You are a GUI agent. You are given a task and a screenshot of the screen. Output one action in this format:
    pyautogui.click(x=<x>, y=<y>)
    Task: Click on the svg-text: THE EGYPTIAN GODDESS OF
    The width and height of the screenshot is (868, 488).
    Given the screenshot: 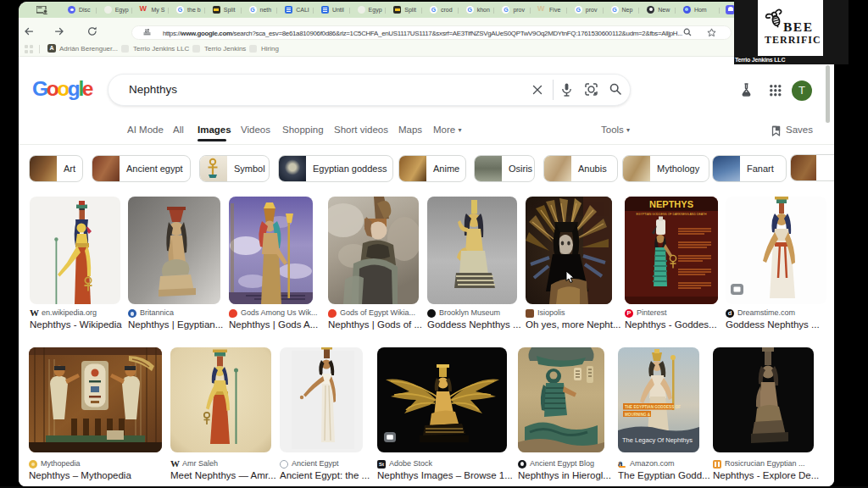 What is the action you would take?
    pyautogui.click(x=653, y=407)
    